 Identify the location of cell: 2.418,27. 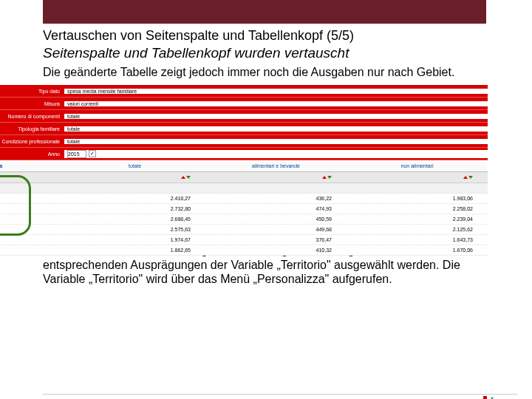
(134, 198).